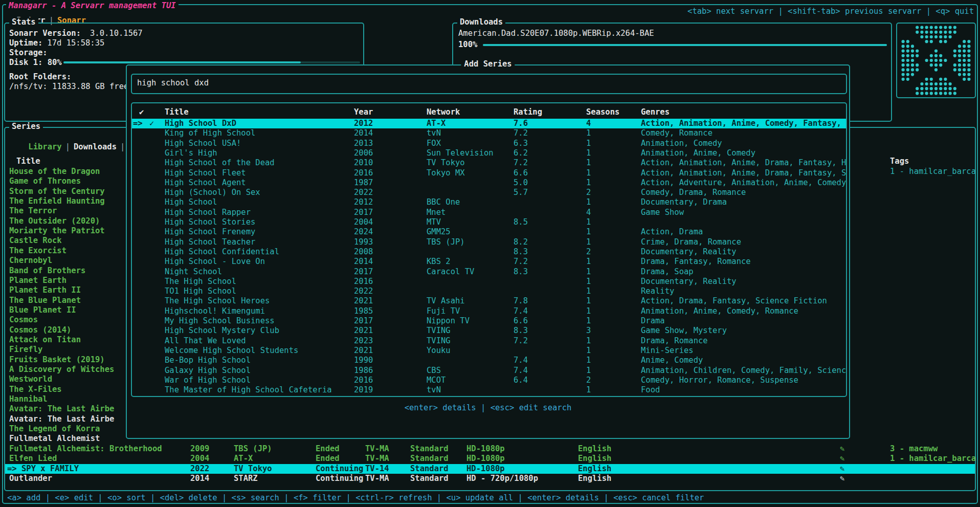 The width and height of the screenshot is (980, 507). I want to click on result-genres: Action, Adventure, Animation, Anime, Com…, so click(744, 183).